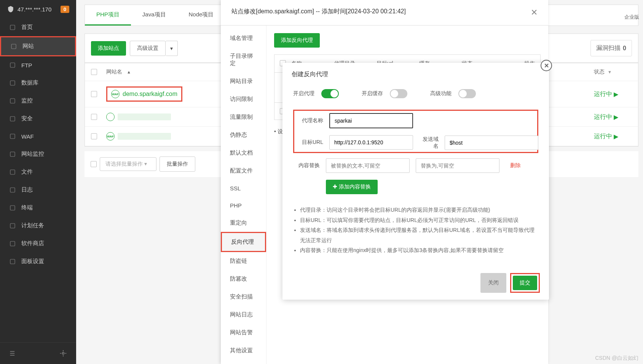 The width and height of the screenshot is (643, 364). Describe the element at coordinates (419, 251) in the screenshot. I see `hint-item: 内容替换：只能在使用nginx时提供，最多可以添加3条替换内容,如果不需要替换请…` at that location.